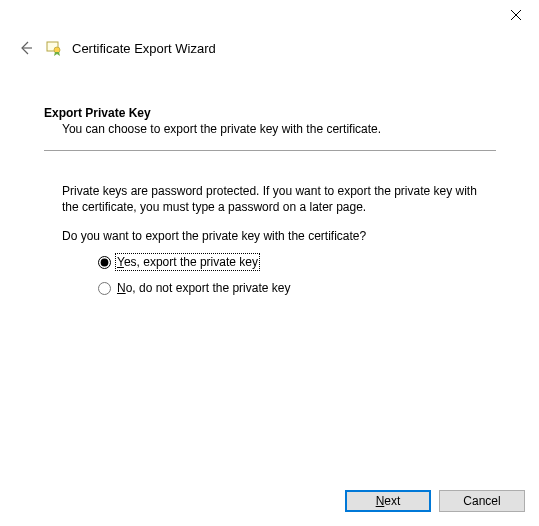 The image size is (539, 526). What do you see at coordinates (54, 48) in the screenshot?
I see `certificate-icon` at bounding box center [54, 48].